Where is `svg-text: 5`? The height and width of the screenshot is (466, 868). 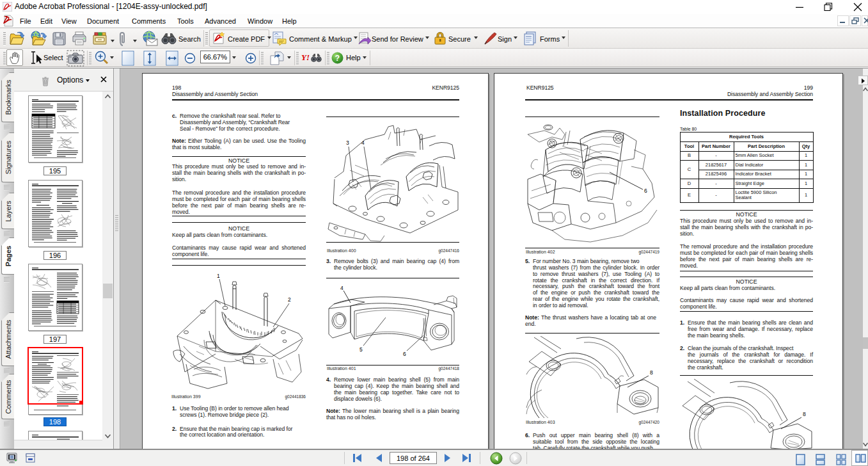 svg-text: 5 is located at coordinates (361, 349).